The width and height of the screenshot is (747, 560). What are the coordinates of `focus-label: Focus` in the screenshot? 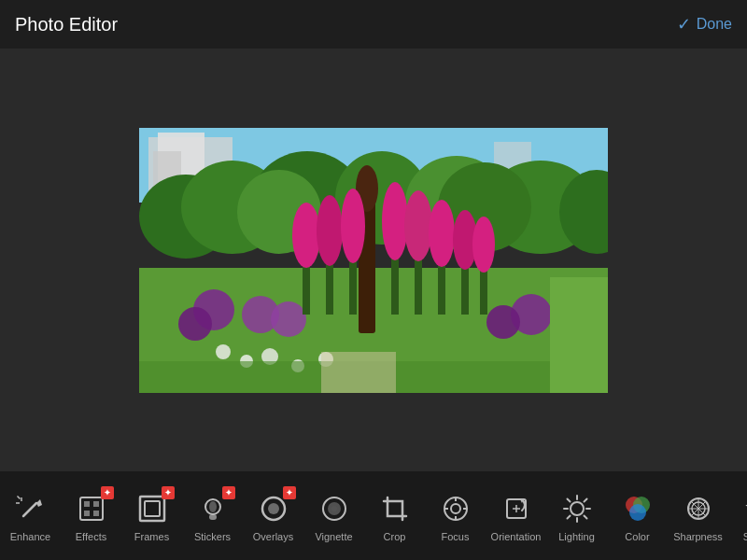 It's located at (456, 537).